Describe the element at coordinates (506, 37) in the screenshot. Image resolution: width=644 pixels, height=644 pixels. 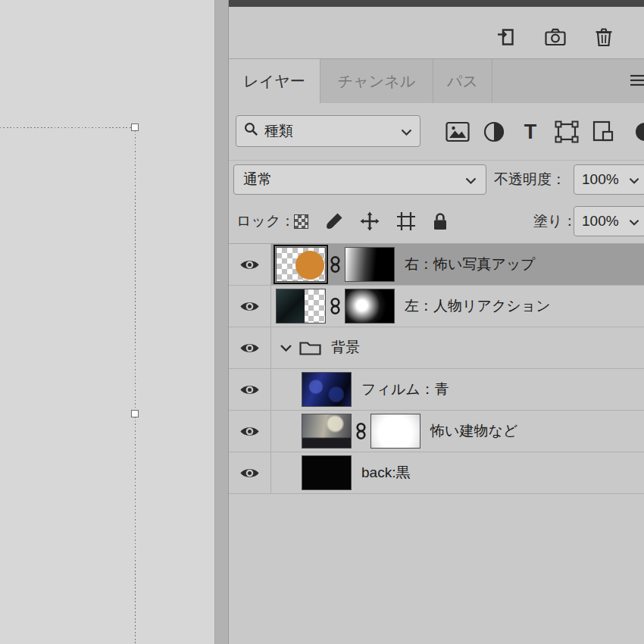
I see `new-document-from-state-icon` at that location.